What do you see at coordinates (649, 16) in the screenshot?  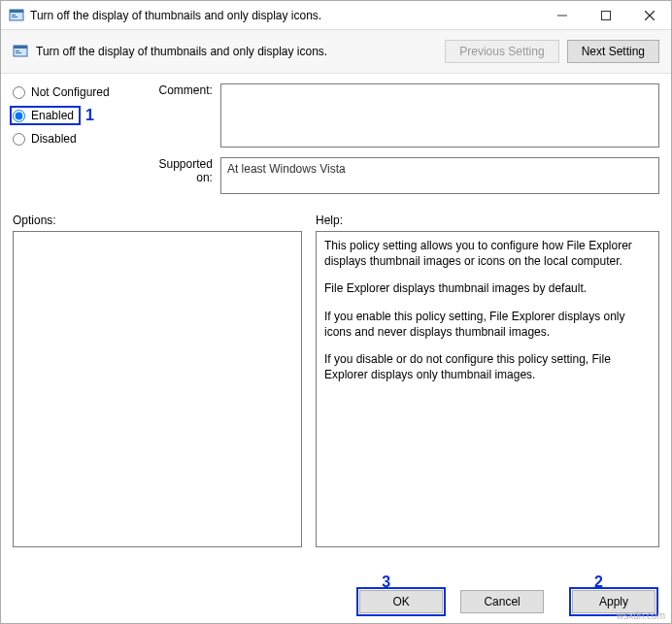 I see `close-button` at bounding box center [649, 16].